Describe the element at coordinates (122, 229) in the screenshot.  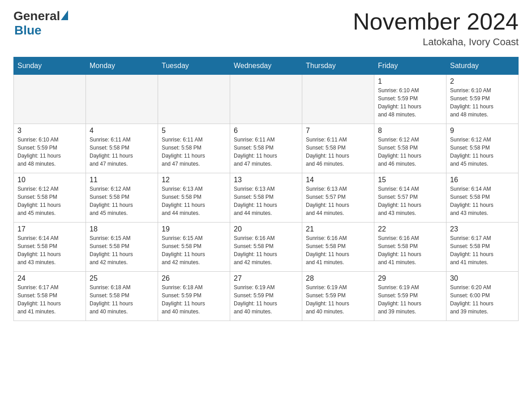
I see `day-number: 18` at that location.